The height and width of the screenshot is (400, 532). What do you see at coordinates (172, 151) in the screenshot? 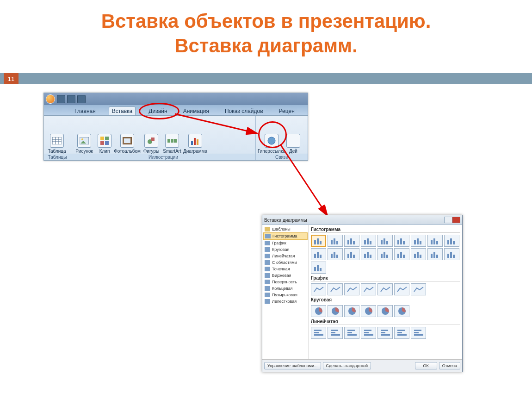
I see `button-label: SmartArt` at bounding box center [172, 151].